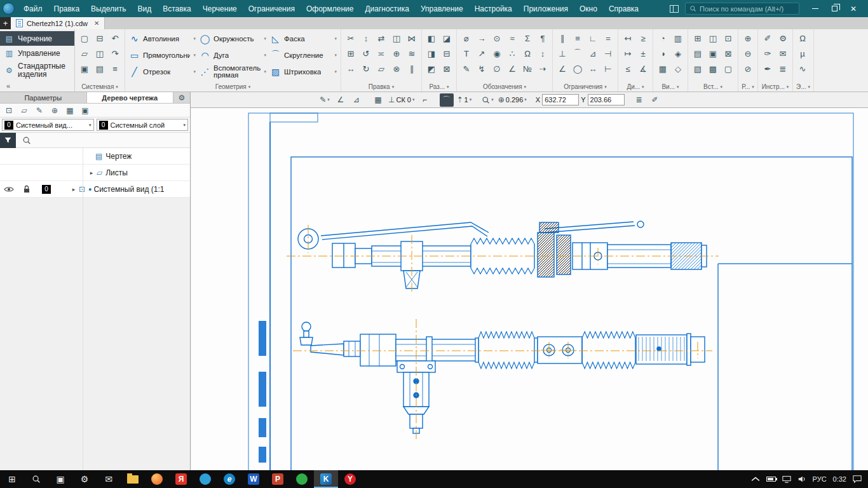 The height and width of the screenshot is (488, 868). I want to click on tool-icon: ▦, so click(663, 69).